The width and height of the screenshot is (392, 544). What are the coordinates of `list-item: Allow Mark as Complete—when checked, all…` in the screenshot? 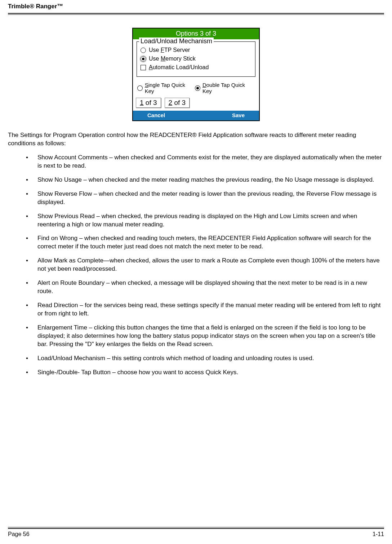 It's located at (205, 265).